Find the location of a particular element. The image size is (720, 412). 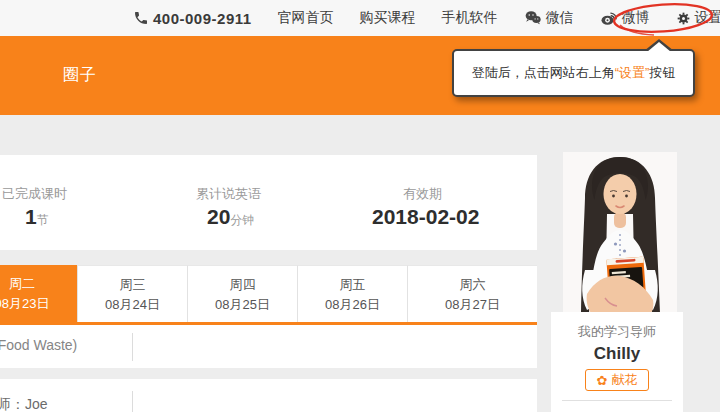

phone-icon is located at coordinates (141, 18).